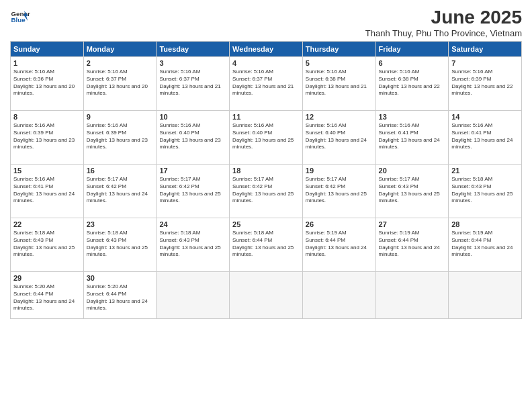 The image size is (532, 411). I want to click on subtitle: Thanh Thuy, Phu Tho Province, Vietnam, so click(443, 34).